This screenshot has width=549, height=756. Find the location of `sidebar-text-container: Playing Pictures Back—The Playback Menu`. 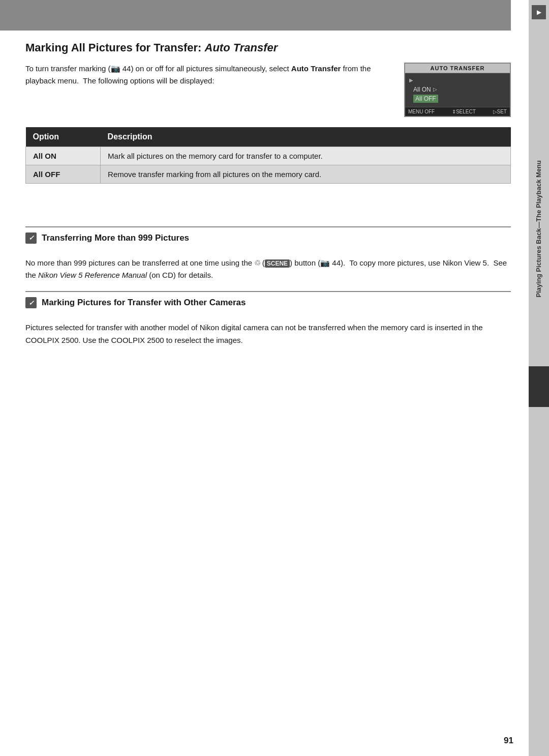

sidebar-text-container: Playing Pictures Back—The Playback Menu is located at coordinates (539, 229).